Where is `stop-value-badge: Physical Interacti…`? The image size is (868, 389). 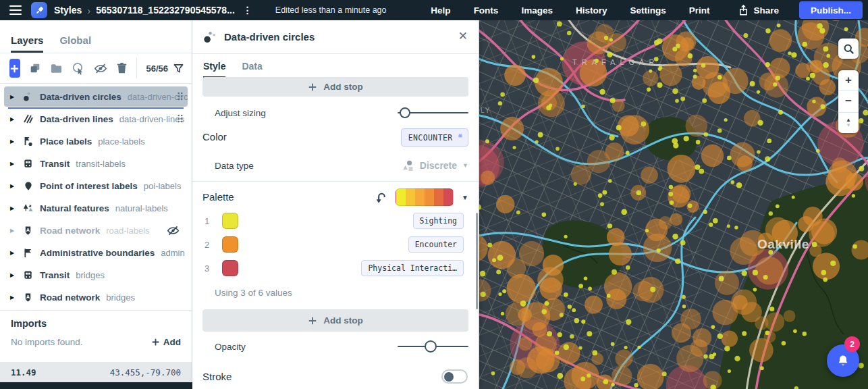
stop-value-badge: Physical Interacti… is located at coordinates (412, 268).